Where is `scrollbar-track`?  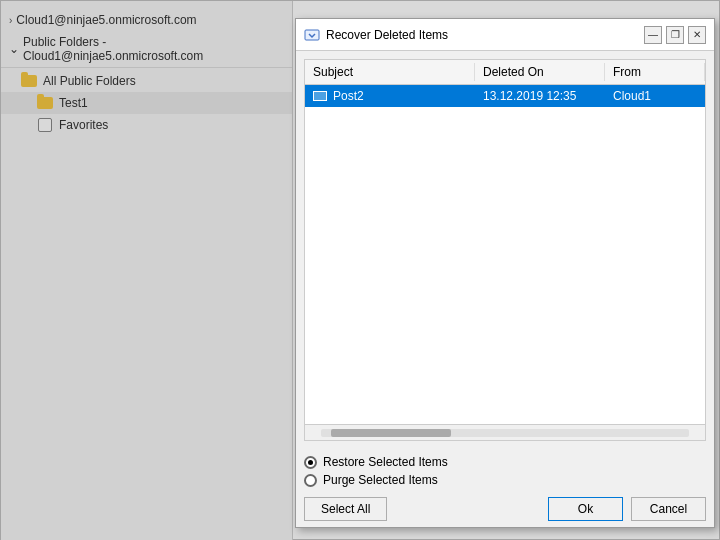 scrollbar-track is located at coordinates (505, 433).